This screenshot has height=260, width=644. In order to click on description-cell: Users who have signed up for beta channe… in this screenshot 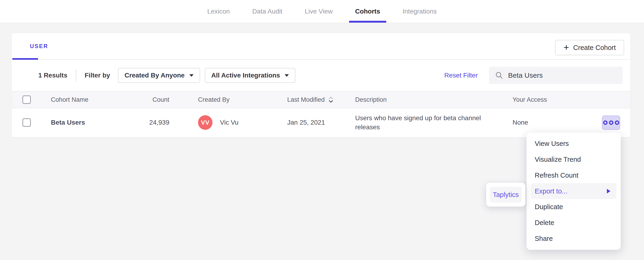, I will do `click(420, 122)`.